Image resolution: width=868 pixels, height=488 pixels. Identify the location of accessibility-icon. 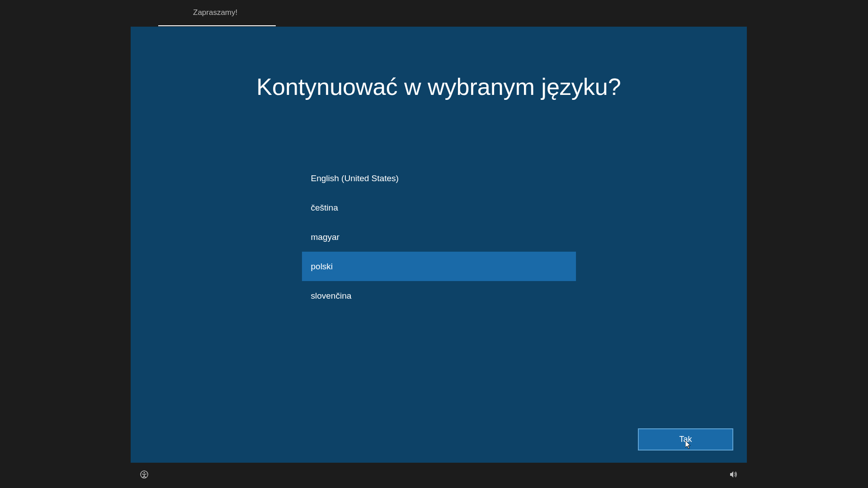
(144, 475).